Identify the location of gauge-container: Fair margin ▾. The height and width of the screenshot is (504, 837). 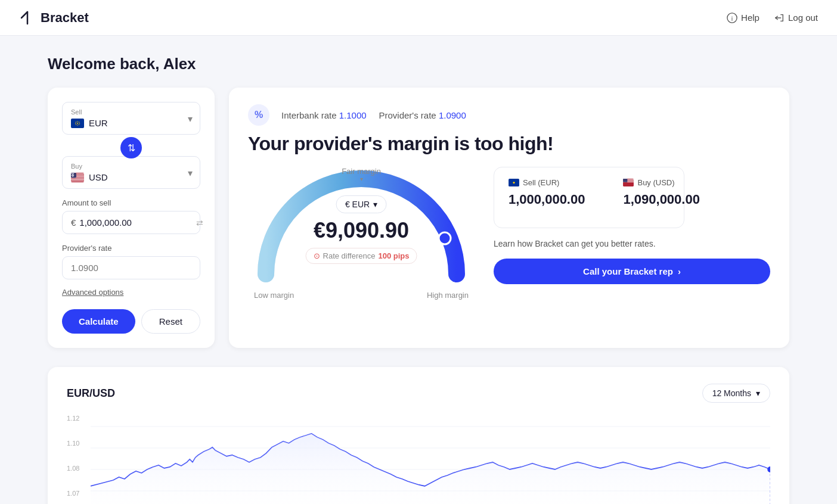
(361, 234).